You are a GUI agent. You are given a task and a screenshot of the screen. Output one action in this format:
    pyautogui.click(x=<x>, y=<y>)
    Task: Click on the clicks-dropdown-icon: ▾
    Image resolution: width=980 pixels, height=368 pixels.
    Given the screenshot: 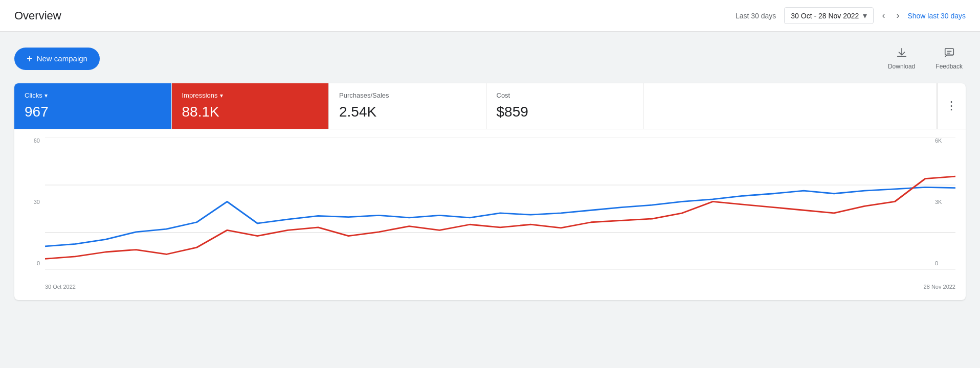 What is the action you would take?
    pyautogui.click(x=46, y=96)
    